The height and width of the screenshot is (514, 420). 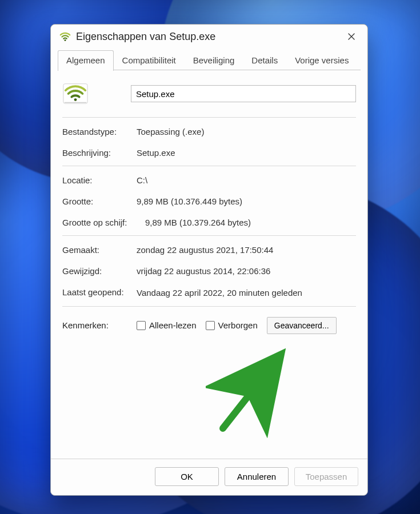 I want to click on wifi-app-icon, so click(x=65, y=37).